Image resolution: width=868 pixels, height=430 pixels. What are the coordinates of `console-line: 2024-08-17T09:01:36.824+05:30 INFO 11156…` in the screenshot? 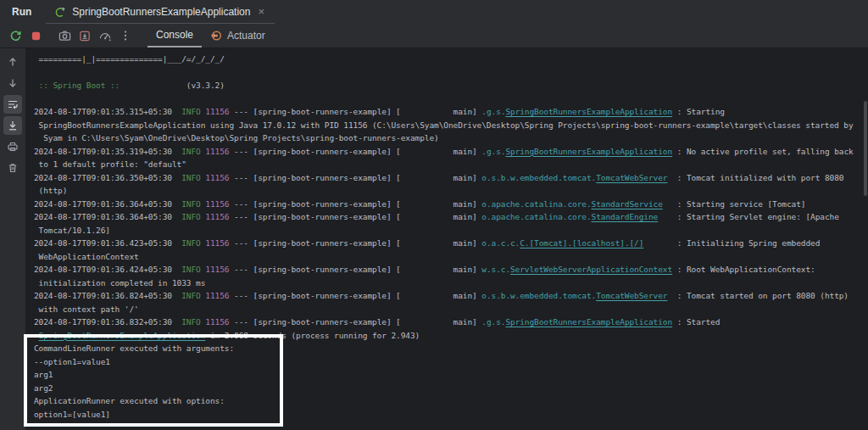 It's located at (450, 296).